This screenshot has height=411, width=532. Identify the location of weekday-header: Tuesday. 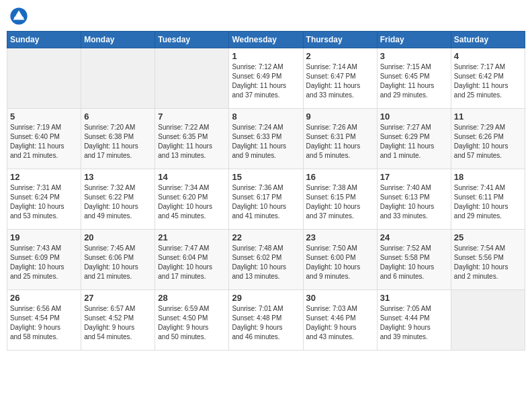
(192, 40).